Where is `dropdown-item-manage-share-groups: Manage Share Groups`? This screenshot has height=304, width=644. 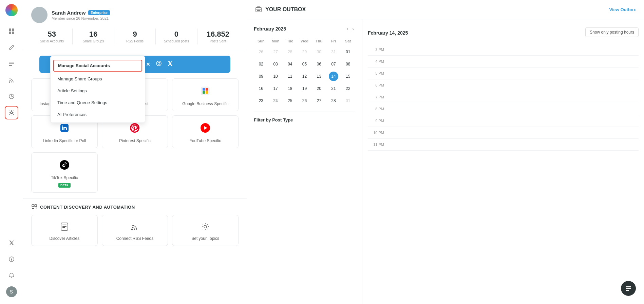
dropdown-item-manage-share-groups: Manage Share Groups is located at coordinates (98, 79).